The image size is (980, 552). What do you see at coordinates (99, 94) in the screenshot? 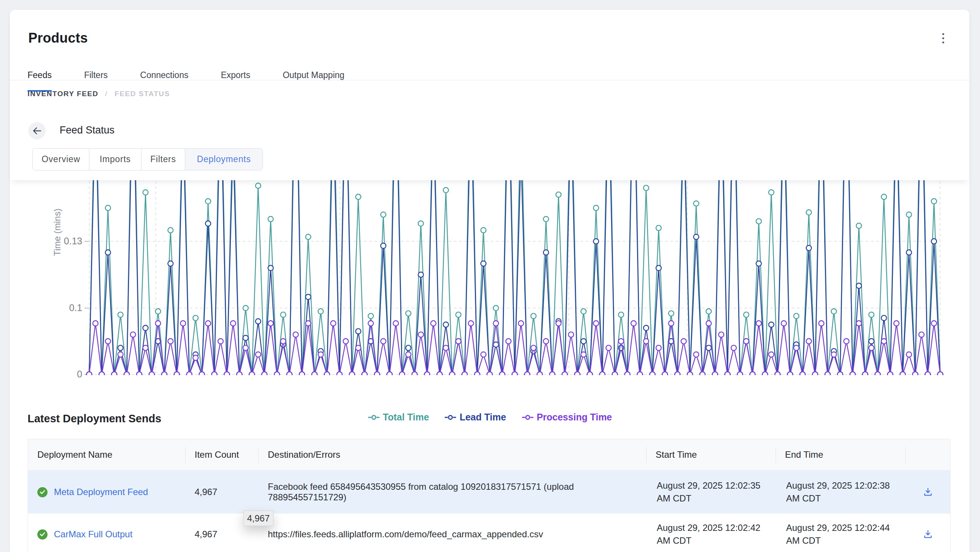
I see `breadcrumb: INVENTORY FEED / FEED STATUS` at bounding box center [99, 94].